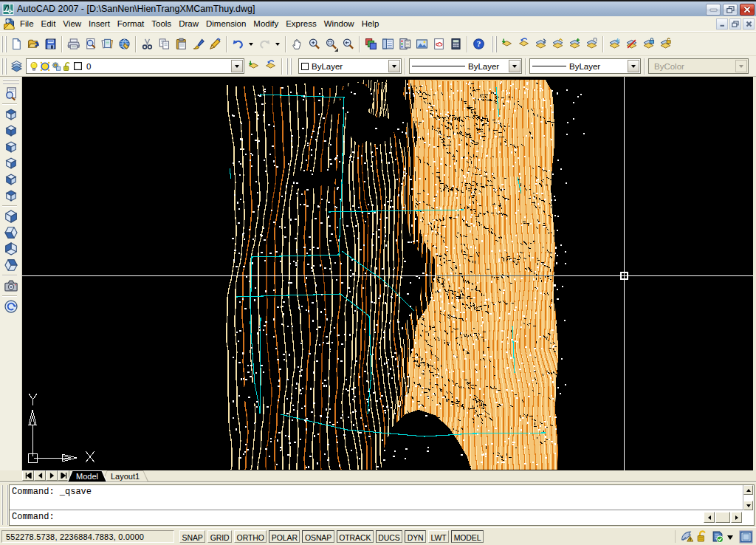 Image resolution: width=756 pixels, height=545 pixels. Describe the element at coordinates (266, 24) in the screenshot. I see `menu-modify: Modify` at that location.